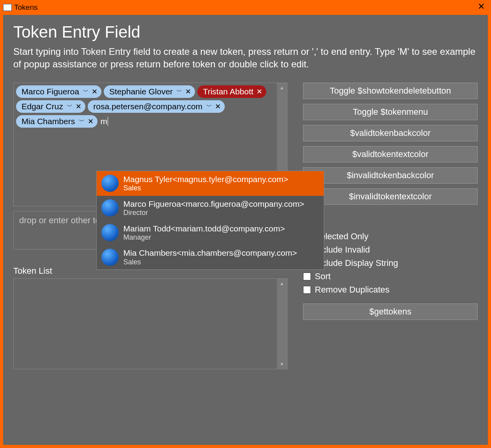  Describe the element at coordinates (50, 92) in the screenshot. I see `token-label: Marco Figueroa` at that location.